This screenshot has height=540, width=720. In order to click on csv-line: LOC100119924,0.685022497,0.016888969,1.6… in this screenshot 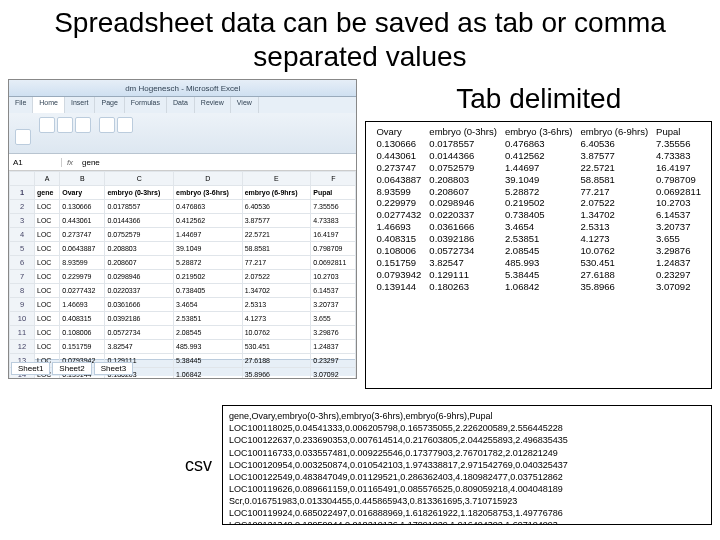, I will do `click(467, 513)`.